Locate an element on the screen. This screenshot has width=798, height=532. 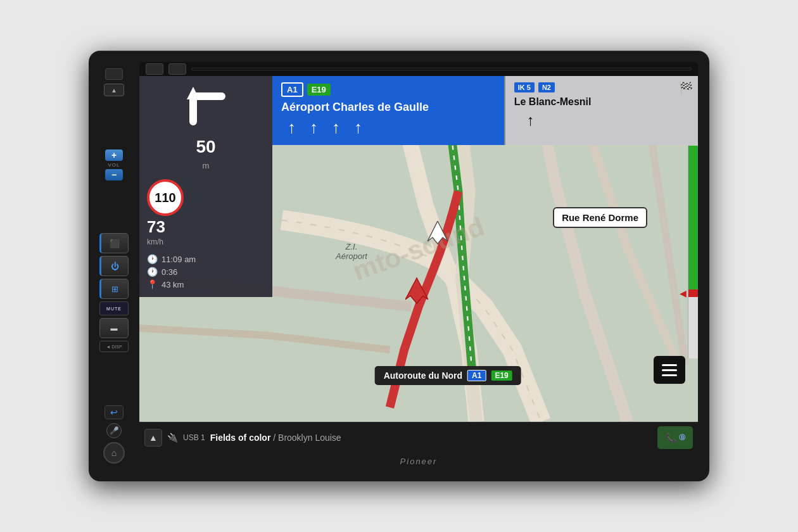
trip-time-row: 🕐 11:09 am is located at coordinates (206, 259).